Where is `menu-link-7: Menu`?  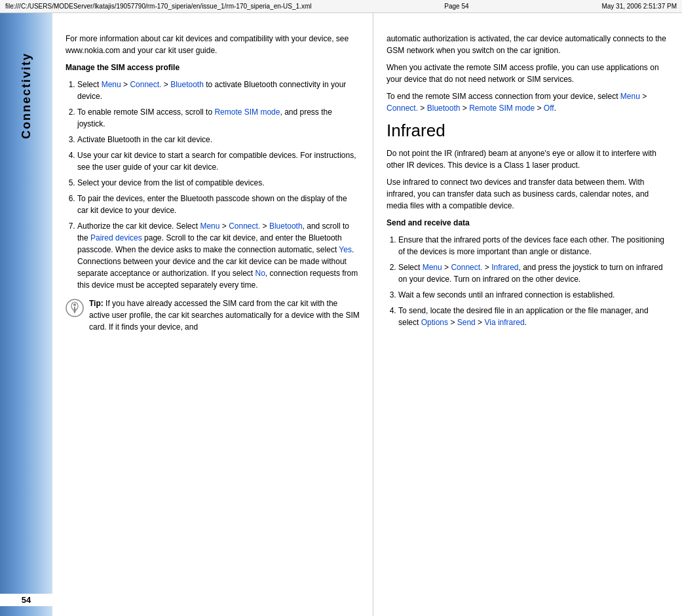 menu-link-7: Menu is located at coordinates (210, 226).